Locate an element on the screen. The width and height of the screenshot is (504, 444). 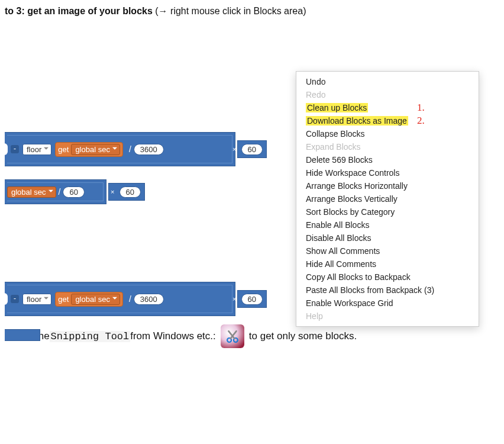
menu-item-collapse: Collapse Blocks is located at coordinates (387, 134).